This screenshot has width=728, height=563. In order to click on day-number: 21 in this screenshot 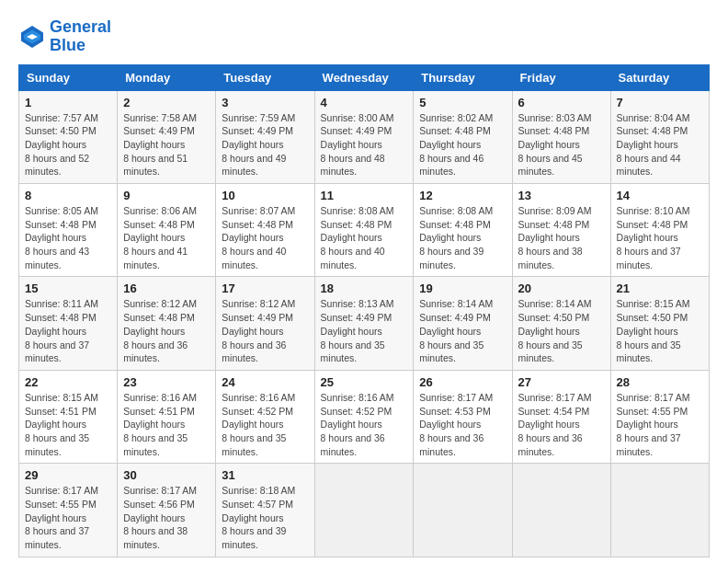, I will do `click(660, 289)`.